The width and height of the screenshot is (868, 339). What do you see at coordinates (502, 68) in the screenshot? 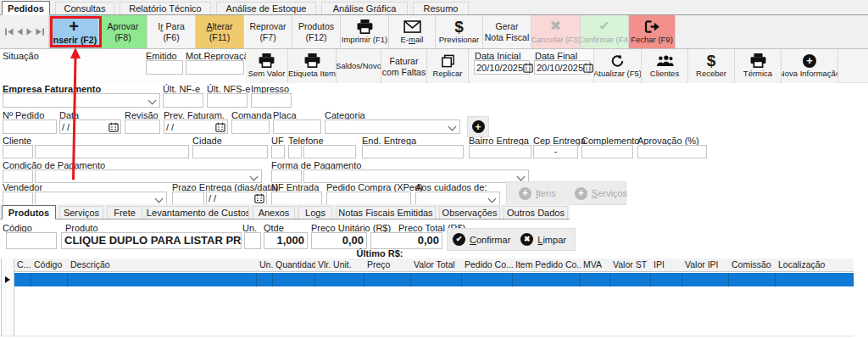
I see `data-inicial-field: 20/10/2025` at bounding box center [502, 68].